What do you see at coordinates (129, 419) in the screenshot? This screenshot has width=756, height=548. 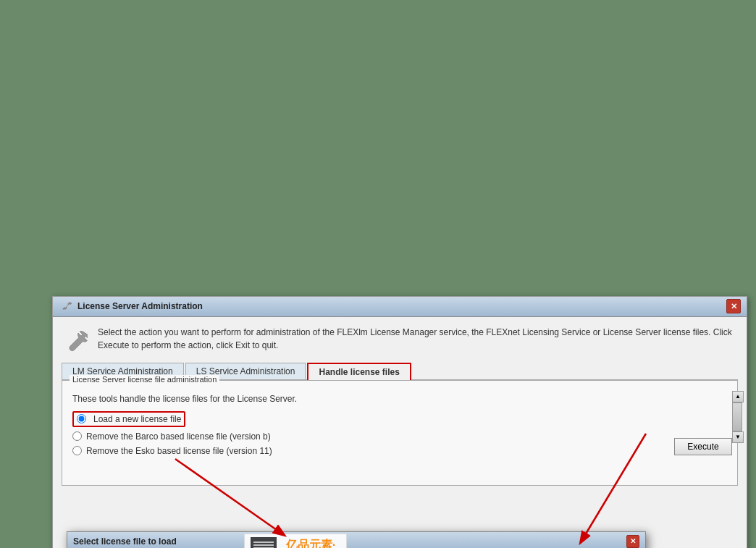 I see `radio-option-1-box: Load a new license file` at bounding box center [129, 419].